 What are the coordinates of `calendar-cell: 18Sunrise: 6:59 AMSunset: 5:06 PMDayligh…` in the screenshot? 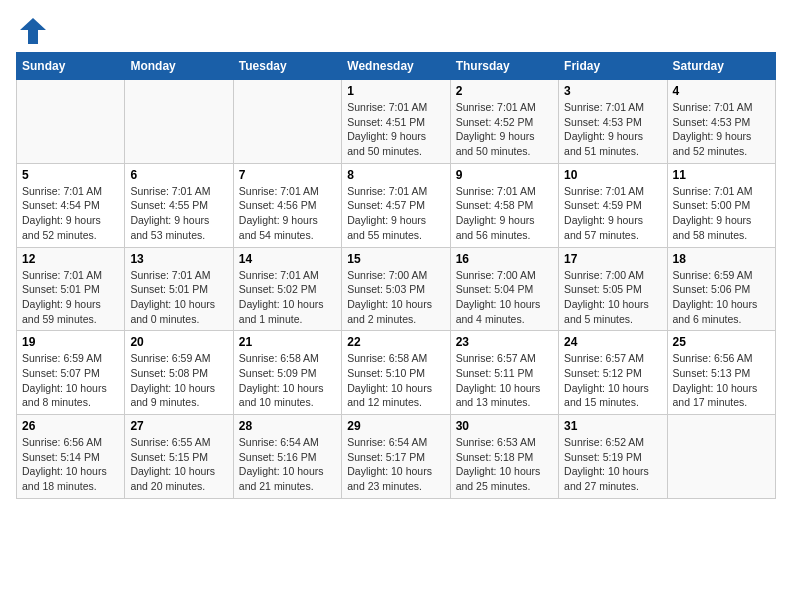 It's located at (721, 289).